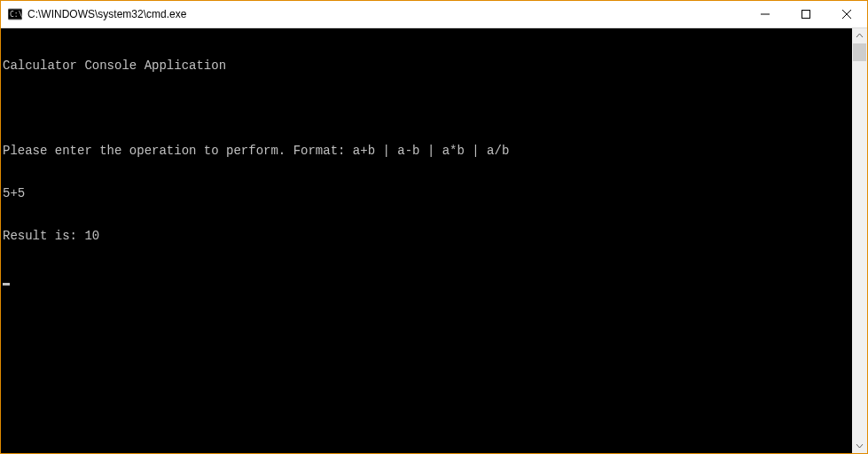 The width and height of the screenshot is (868, 454). I want to click on close-button, so click(847, 14).